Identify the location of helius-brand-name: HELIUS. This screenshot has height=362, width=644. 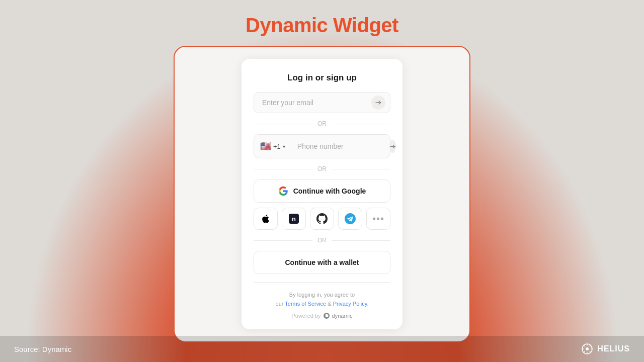
(614, 349).